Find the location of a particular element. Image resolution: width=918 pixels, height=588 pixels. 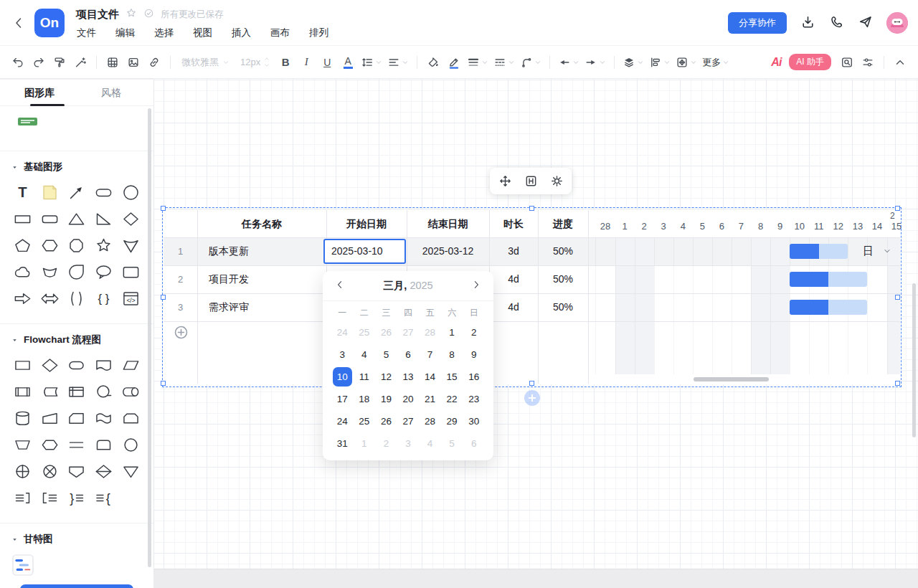

calendar-day: 20 is located at coordinates (407, 399).